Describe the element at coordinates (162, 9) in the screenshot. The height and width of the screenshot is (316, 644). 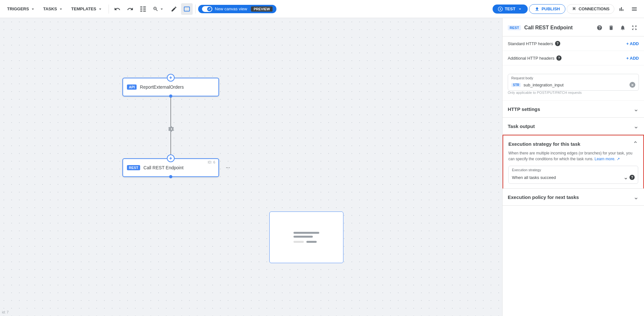
I see `zoom-chevron-icon` at that location.